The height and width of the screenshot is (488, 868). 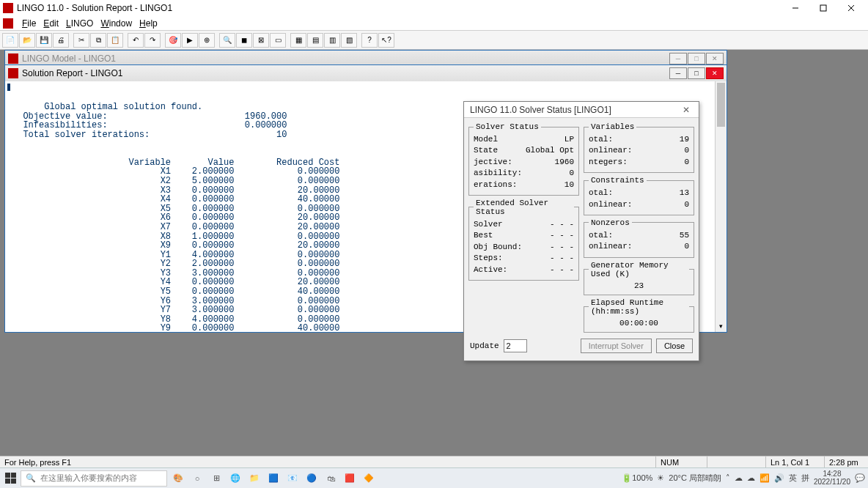 What do you see at coordinates (345, 73) in the screenshot?
I see `report-title: Solution Report - LINGO1` at bounding box center [345, 73].